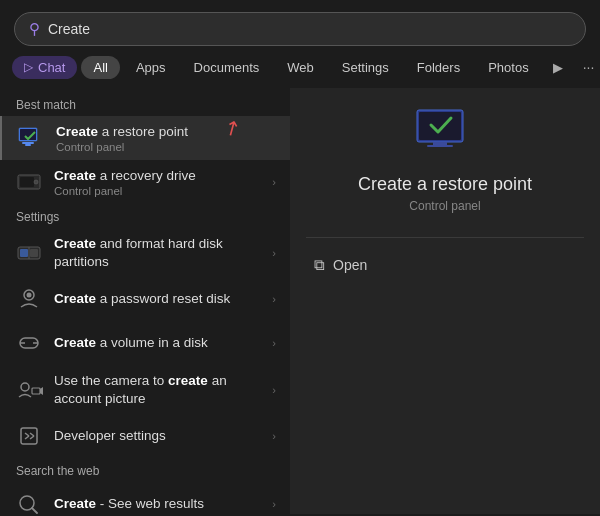  I want to click on arrow-icon-2: ›, so click(274, 182).